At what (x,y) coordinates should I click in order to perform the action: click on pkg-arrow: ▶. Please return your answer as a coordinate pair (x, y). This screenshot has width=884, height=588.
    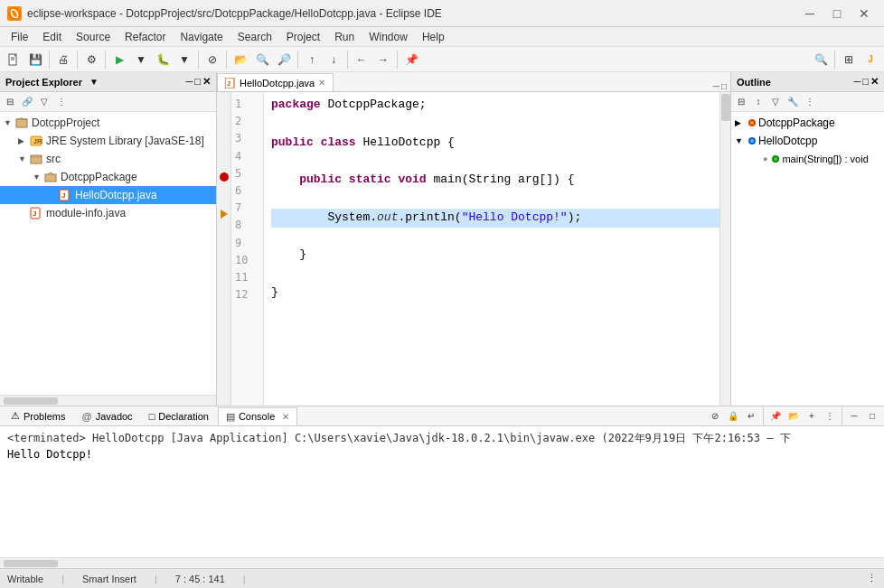
    Looking at the image, I should click on (740, 123).